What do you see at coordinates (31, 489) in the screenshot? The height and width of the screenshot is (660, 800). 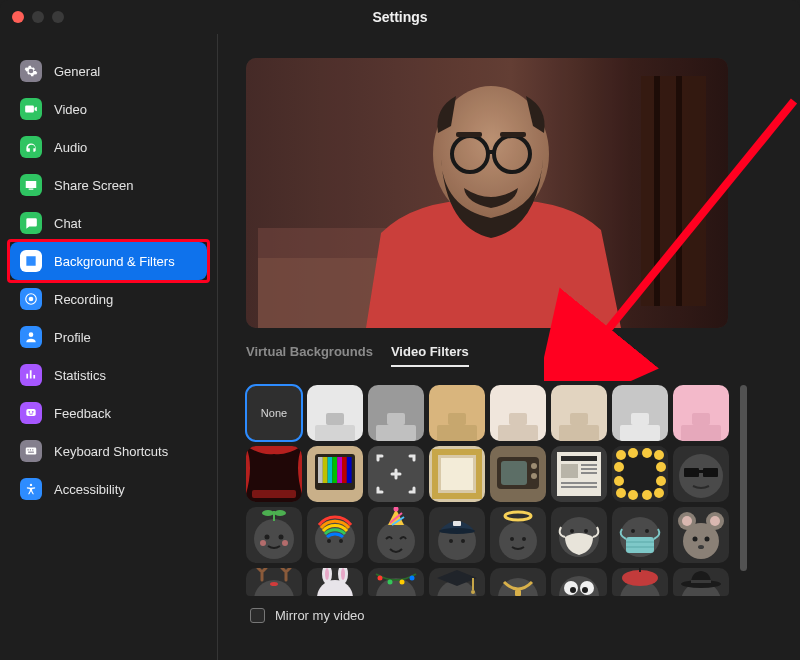 I see `accessibility-icon` at bounding box center [31, 489].